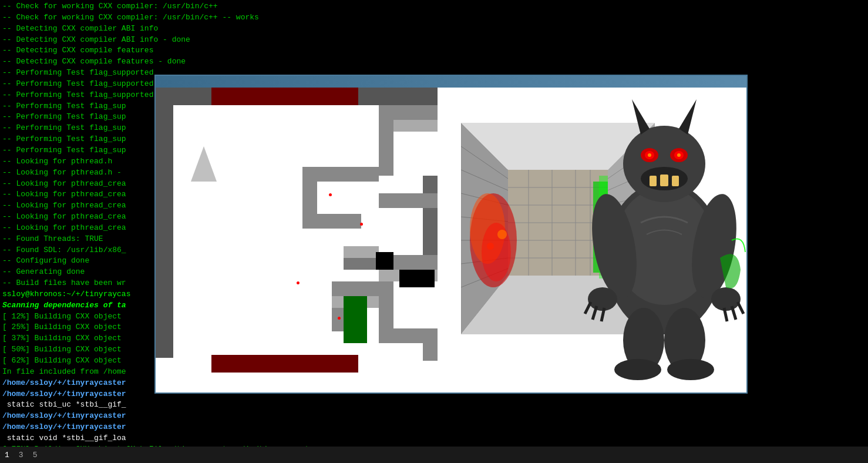 Image resolution: width=868 pixels, height=463 pixels. I want to click on map-block-bottom, so click(285, 364).